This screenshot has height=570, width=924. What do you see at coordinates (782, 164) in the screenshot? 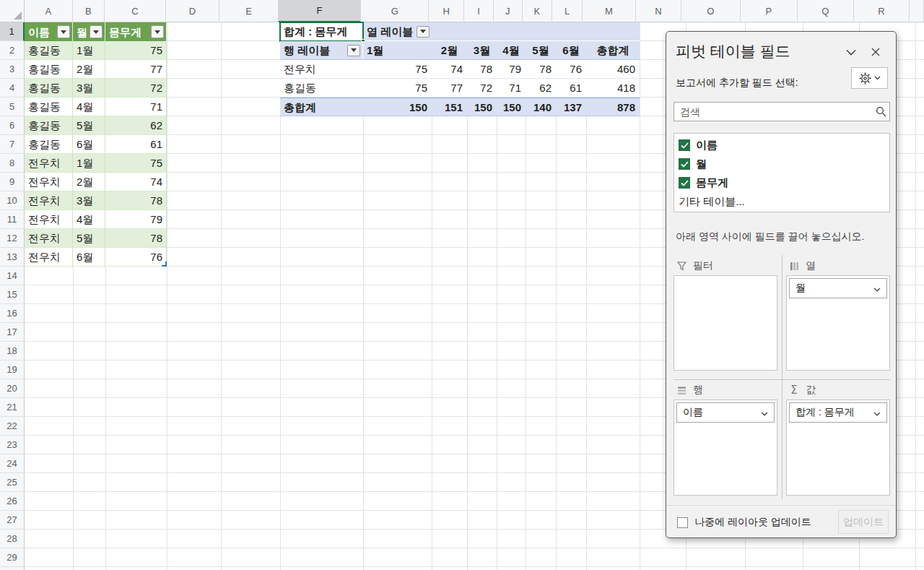
I see `field-item-월: 월` at bounding box center [782, 164].